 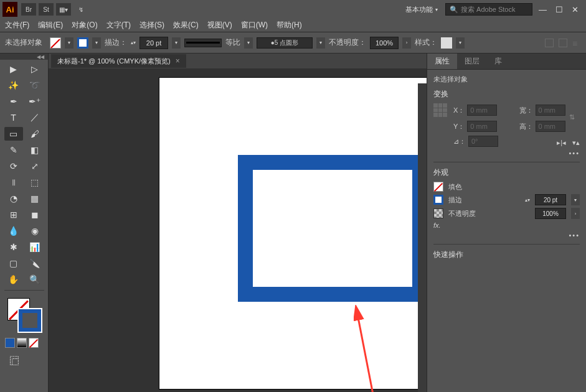 What do you see at coordinates (152, 25) in the screenshot?
I see `menu-select: 选择(S)` at bounding box center [152, 25].